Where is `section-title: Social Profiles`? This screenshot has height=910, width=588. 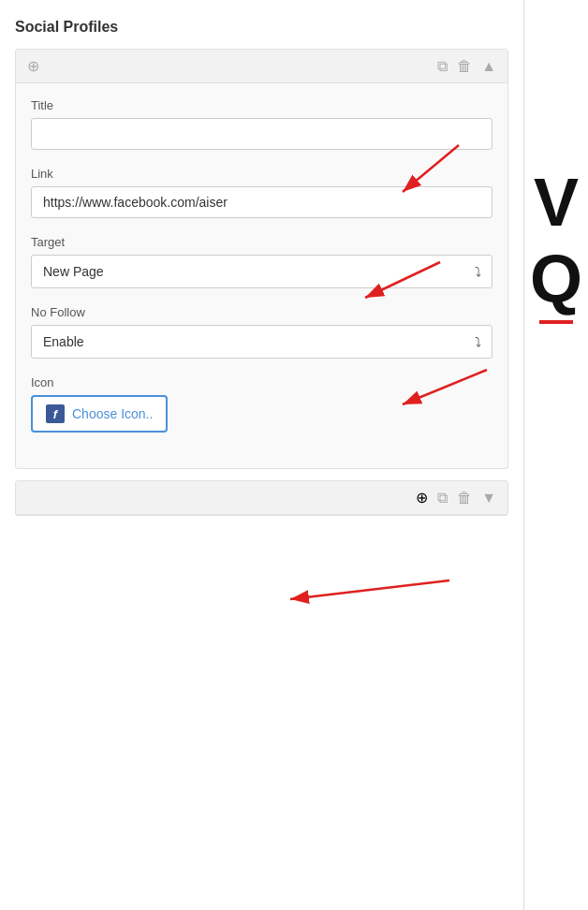 section-title: Social Profiles is located at coordinates (262, 27).